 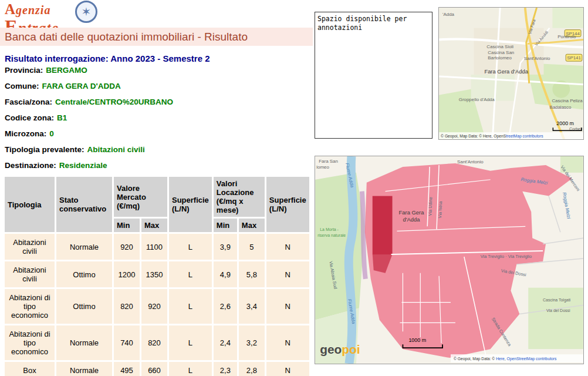 What do you see at coordinates (157, 369) in the screenshot?
I see `table-row: Box Normale 495 660 L 2,3 2,8 N` at bounding box center [157, 369].